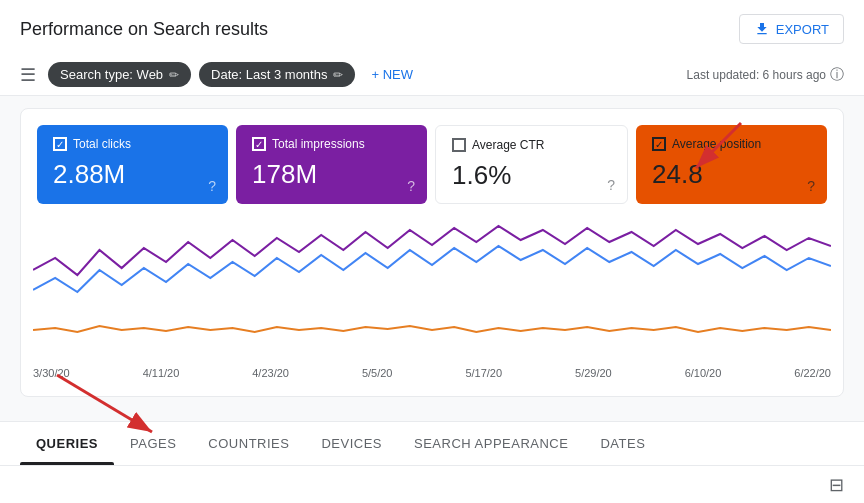 The height and width of the screenshot is (503, 864). Describe the element at coordinates (432, 444) in the screenshot. I see `tabs-bar: QUERIES PAGES COUNTRIES DEVICES SEARCH A…` at that location.